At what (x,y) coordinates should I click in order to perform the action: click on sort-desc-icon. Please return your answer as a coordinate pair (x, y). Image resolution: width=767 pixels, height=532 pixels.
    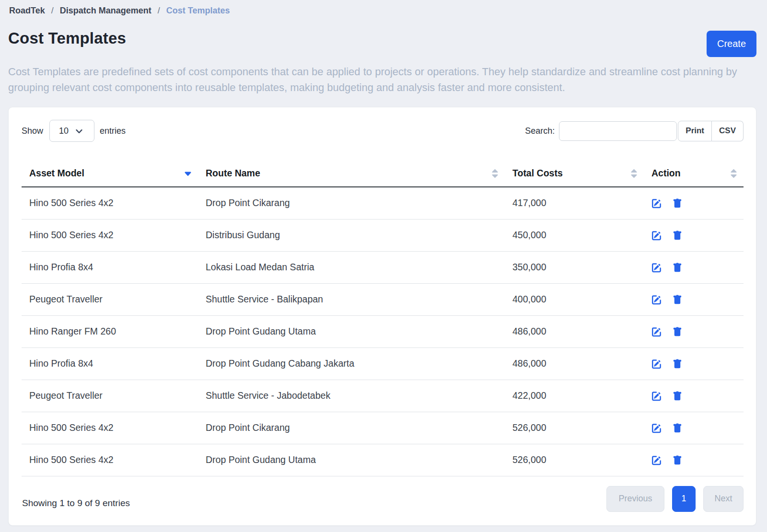
    Looking at the image, I should click on (188, 173).